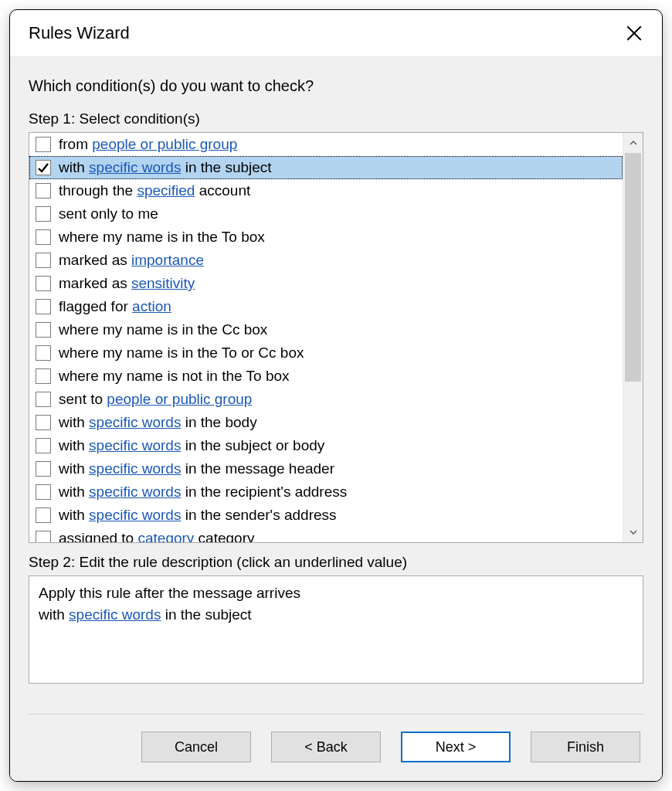  I want to click on condition-text: flagged for action, so click(115, 307).